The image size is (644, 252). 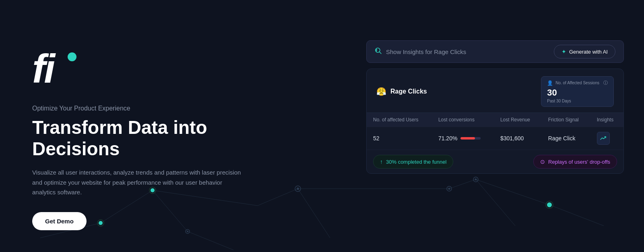 I want to click on sparkle-icon: ✦, so click(x=564, y=52).